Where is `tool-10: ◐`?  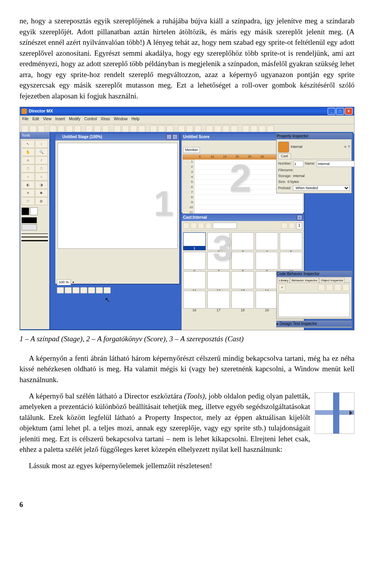
tool-10: ◐ is located at coordinates (28, 185).